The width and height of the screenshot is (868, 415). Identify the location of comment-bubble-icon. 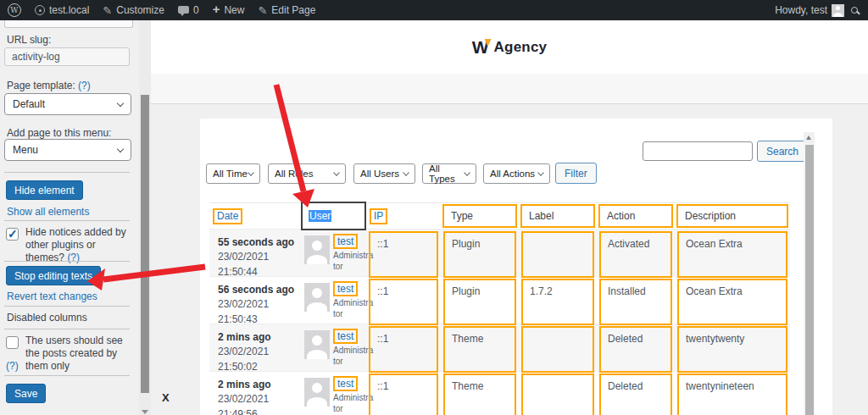
(183, 10).